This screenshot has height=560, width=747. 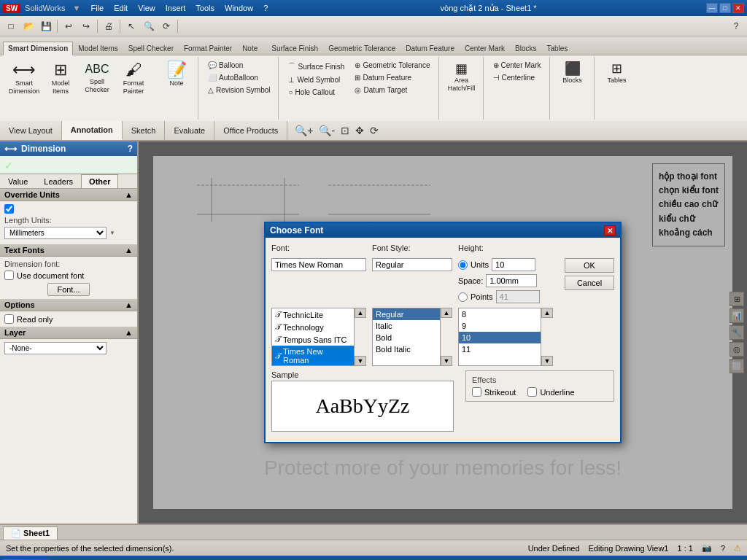 I want to click on tab-tables: Tables, so click(x=557, y=48).